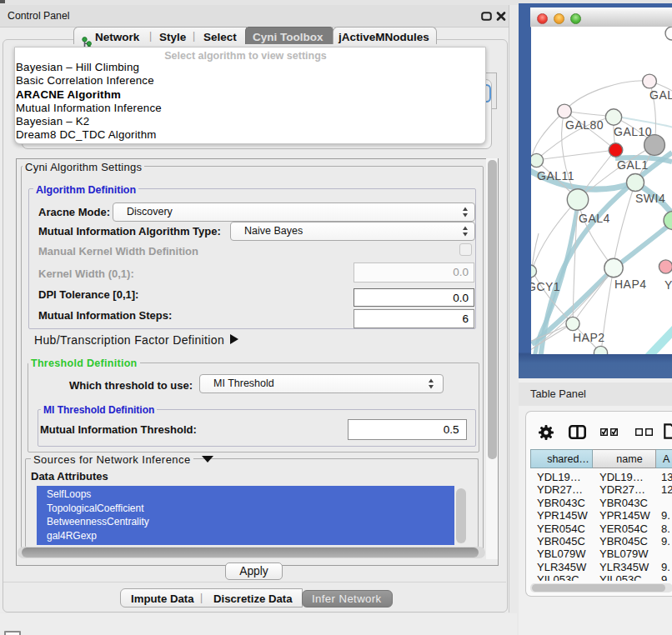 Image resolution: width=672 pixels, height=635 pixels. I want to click on svg-text: GAL80, so click(584, 125).